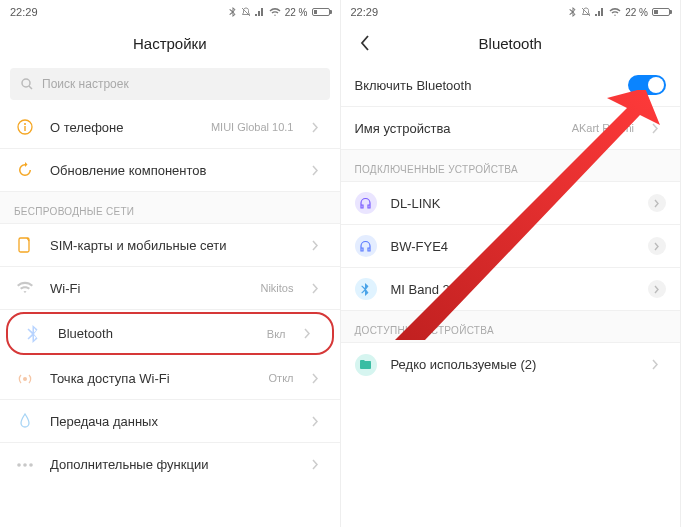 This screenshot has width=681, height=527. I want to click on section-available: ДОСТУПНЫЕ УСТРОЙСТВА, so click(511, 327).